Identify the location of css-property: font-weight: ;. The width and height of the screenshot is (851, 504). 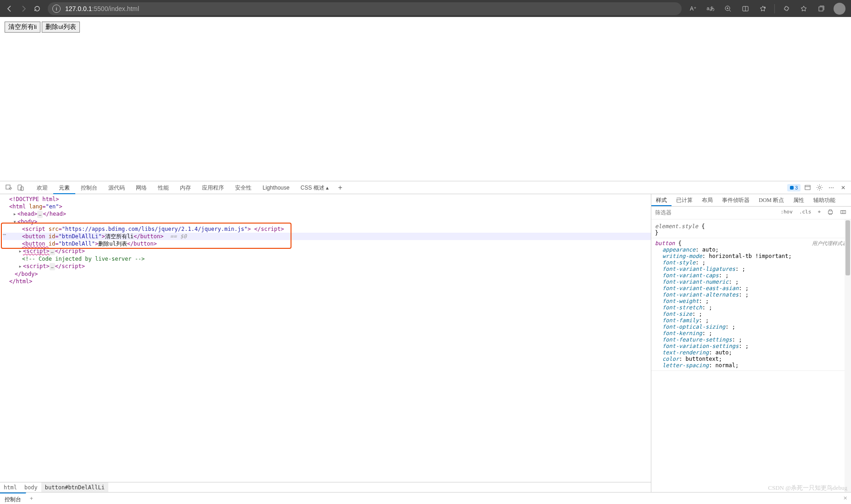
(751, 301).